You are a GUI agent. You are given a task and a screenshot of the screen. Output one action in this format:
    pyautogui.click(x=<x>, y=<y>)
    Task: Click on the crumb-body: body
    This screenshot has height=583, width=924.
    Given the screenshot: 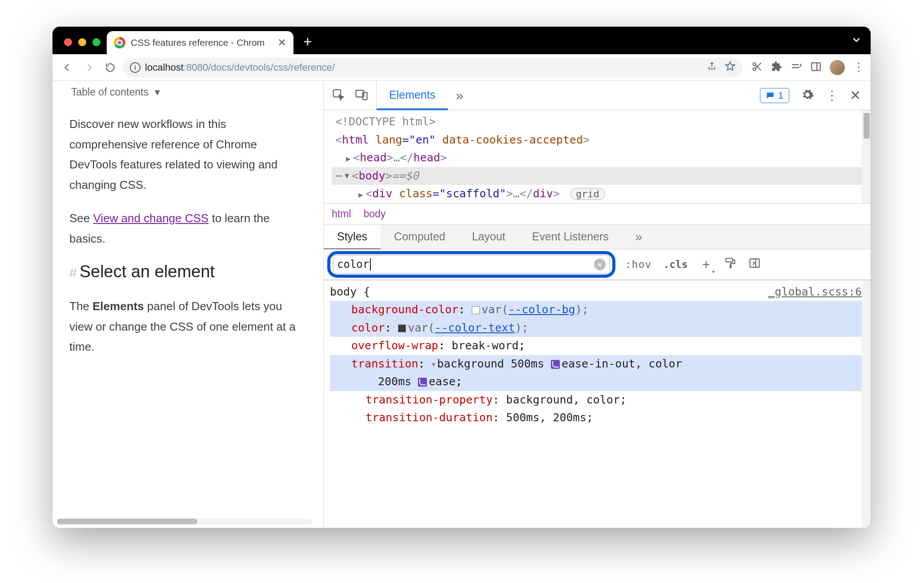 What is the action you would take?
    pyautogui.click(x=374, y=214)
    